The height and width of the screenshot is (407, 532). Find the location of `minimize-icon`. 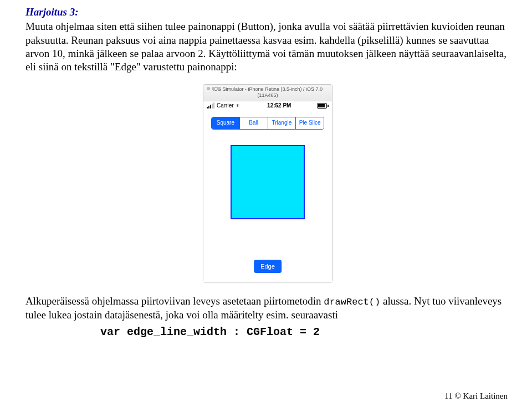

minimize-icon is located at coordinates (213, 89).